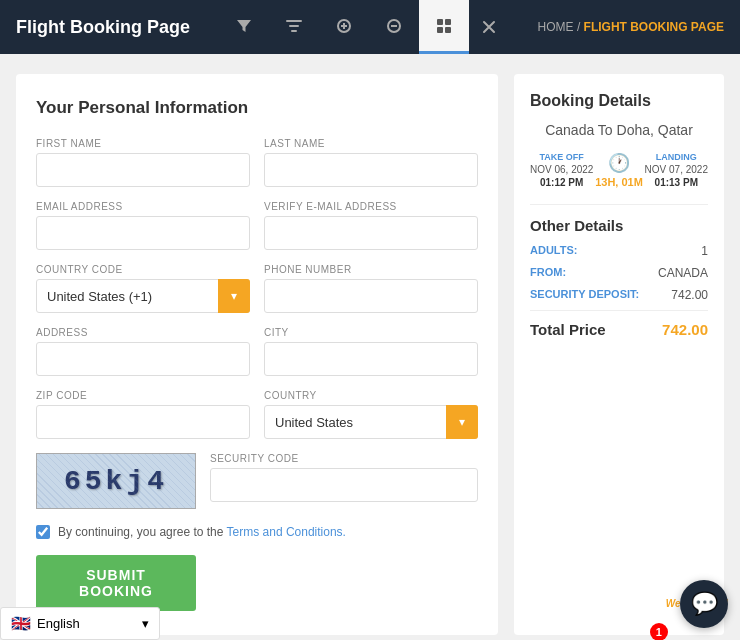 This screenshot has width=740, height=640. I want to click on takeoff-time: 01:12 PM, so click(562, 182).